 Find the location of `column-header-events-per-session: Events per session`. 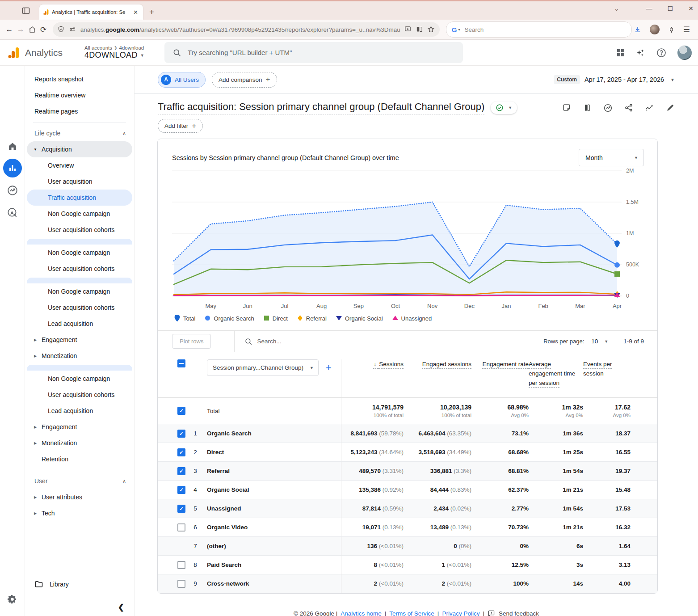

column-header-events-per-session: Events per session is located at coordinates (598, 369).